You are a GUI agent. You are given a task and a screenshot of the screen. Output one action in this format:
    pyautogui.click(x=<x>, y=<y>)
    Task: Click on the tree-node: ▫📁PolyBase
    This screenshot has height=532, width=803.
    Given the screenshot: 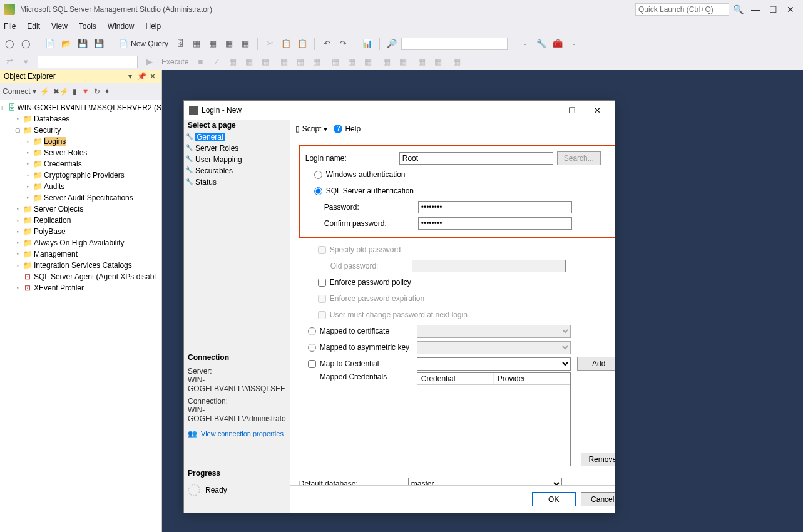 What is the action you would take?
    pyautogui.click(x=81, y=232)
    